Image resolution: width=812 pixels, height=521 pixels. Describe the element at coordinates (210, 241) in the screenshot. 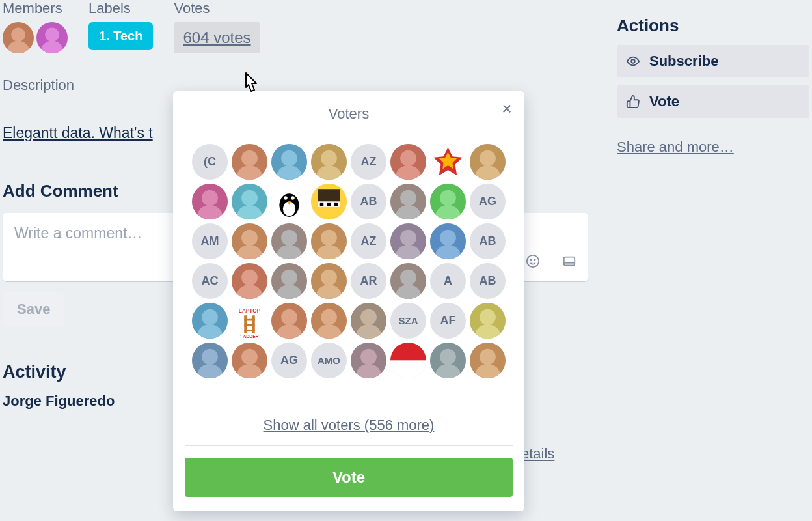

I see `voter-avatar: AM` at that location.